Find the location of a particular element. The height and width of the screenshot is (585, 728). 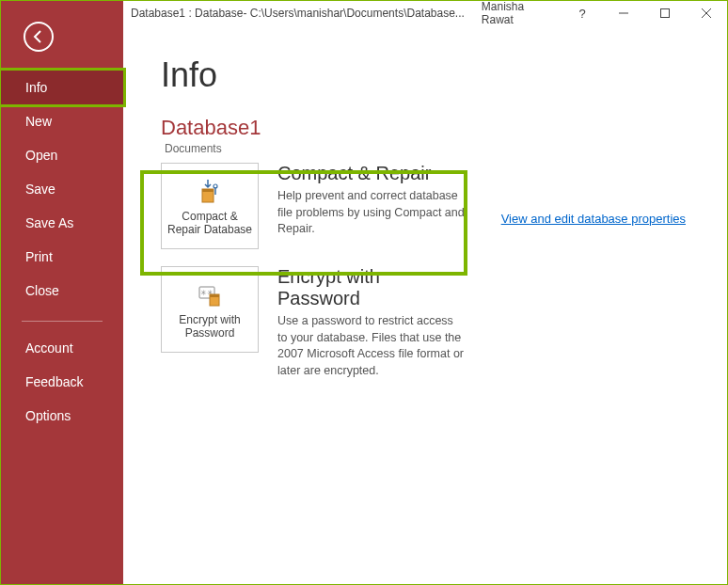

database-name: Database1 is located at coordinates (425, 128).